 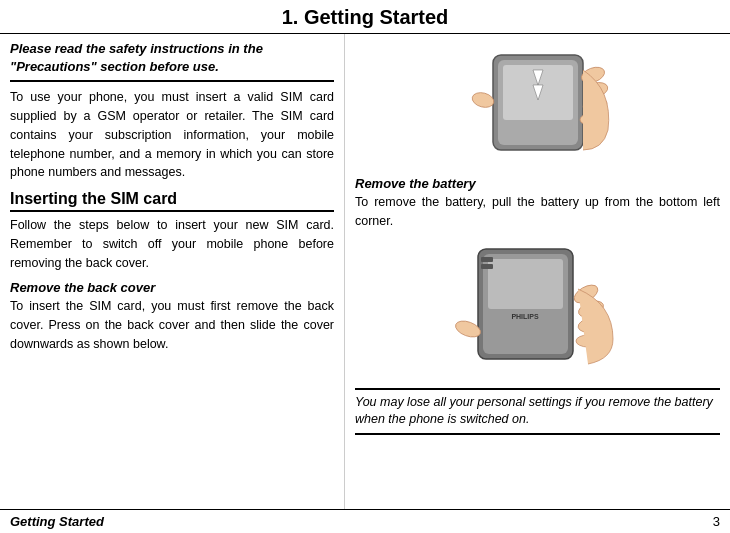 I want to click on title-bar: 1. Getting Started, so click(x=365, y=17).